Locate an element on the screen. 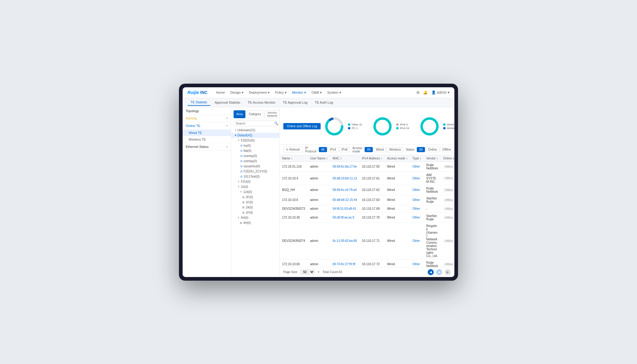  tree-item-124: ▼ 124(0) is located at coordinates (255, 192).